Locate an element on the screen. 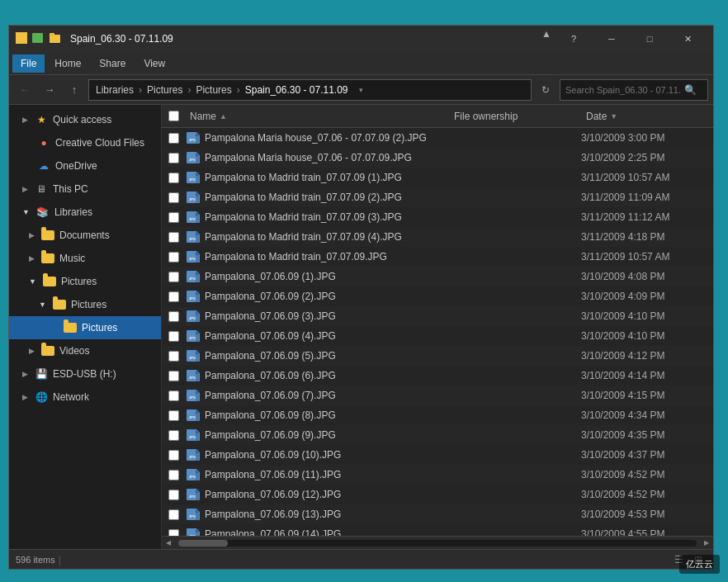 This screenshot has width=728, height=582. menu-tab-share: Share is located at coordinates (112, 64).